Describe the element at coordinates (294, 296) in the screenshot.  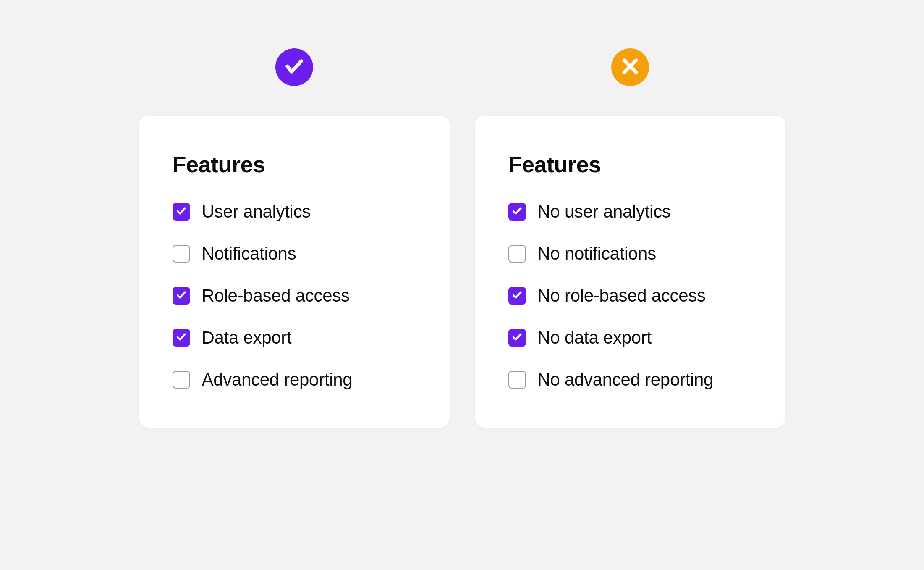
I see `good-feature-list: User analyticsNotificationsRole-based ac…` at that location.